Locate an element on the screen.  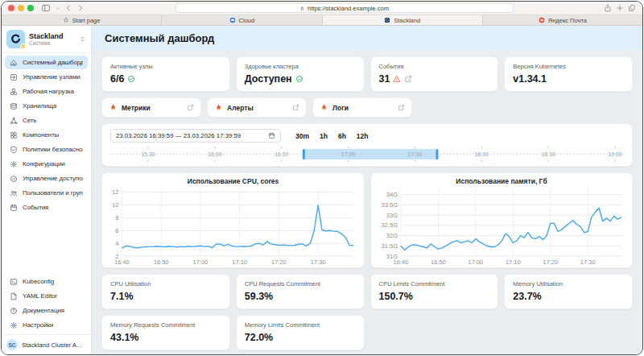
sidebar-item-node-management: Управление узлами is located at coordinates (47, 77).